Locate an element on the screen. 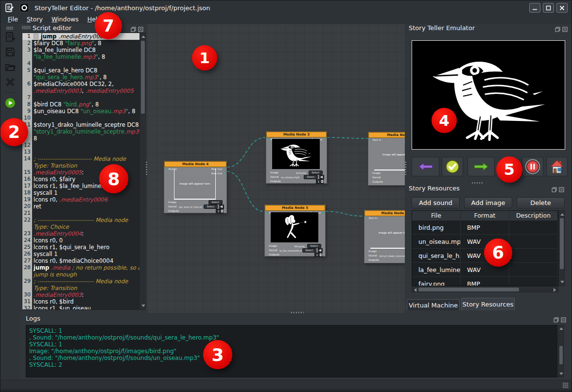  code-line: lcons r0, 0 is located at coordinates (86, 240).